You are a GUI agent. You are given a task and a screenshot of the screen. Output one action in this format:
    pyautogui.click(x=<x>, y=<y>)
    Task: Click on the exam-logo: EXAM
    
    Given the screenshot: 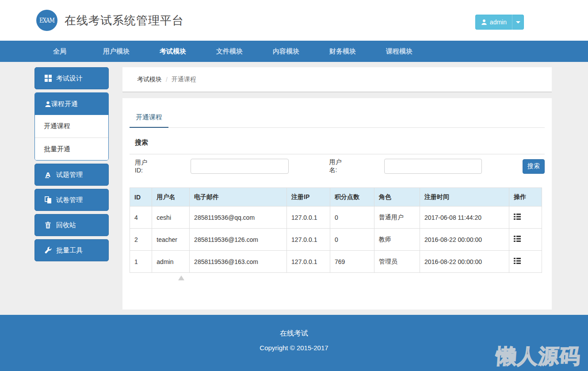 What is the action you would take?
    pyautogui.click(x=47, y=20)
    